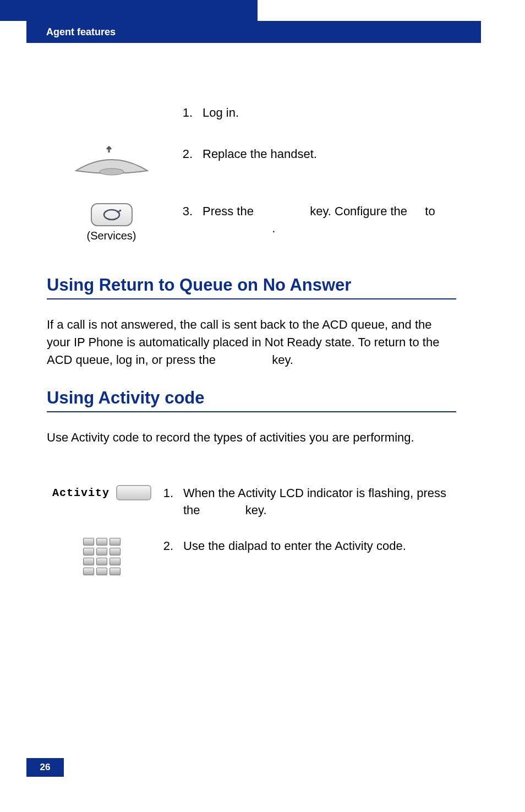 The image size is (525, 812). I want to click on activity-softkey-icon: Activity, so click(102, 493).